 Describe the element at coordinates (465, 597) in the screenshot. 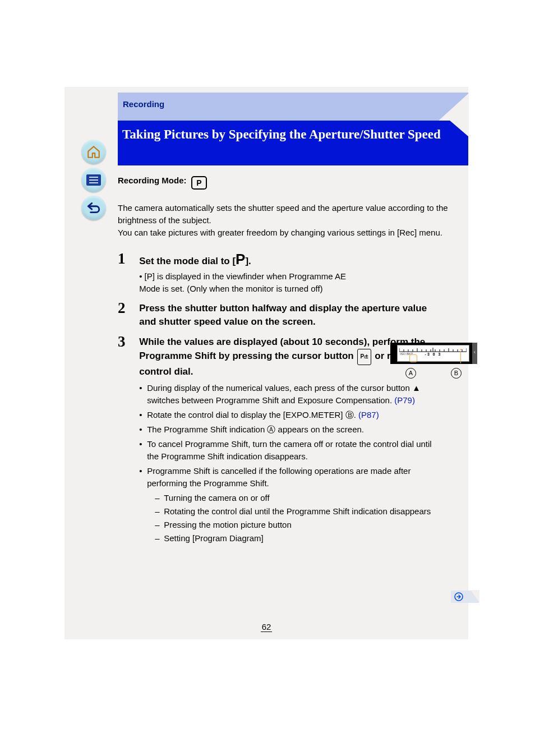

I see `next-page-button` at that location.